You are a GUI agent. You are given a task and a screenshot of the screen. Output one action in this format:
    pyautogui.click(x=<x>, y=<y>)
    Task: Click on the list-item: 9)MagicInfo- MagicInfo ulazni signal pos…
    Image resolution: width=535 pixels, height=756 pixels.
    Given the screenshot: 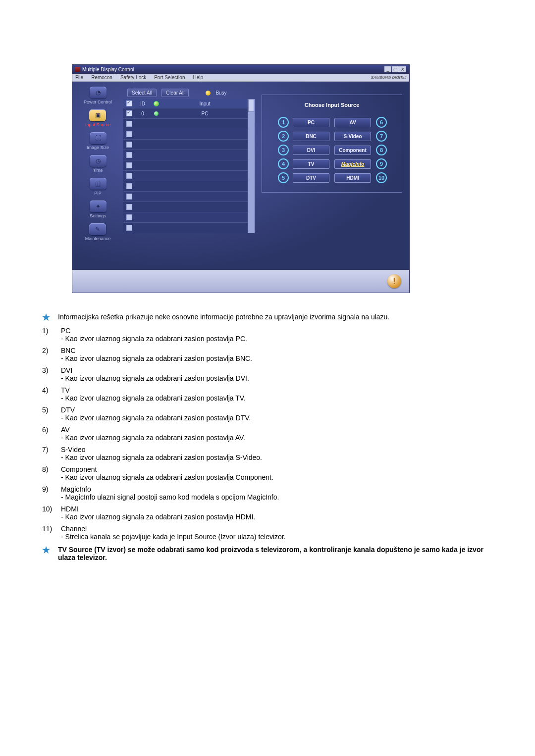 What is the action you would take?
    pyautogui.click(x=268, y=493)
    